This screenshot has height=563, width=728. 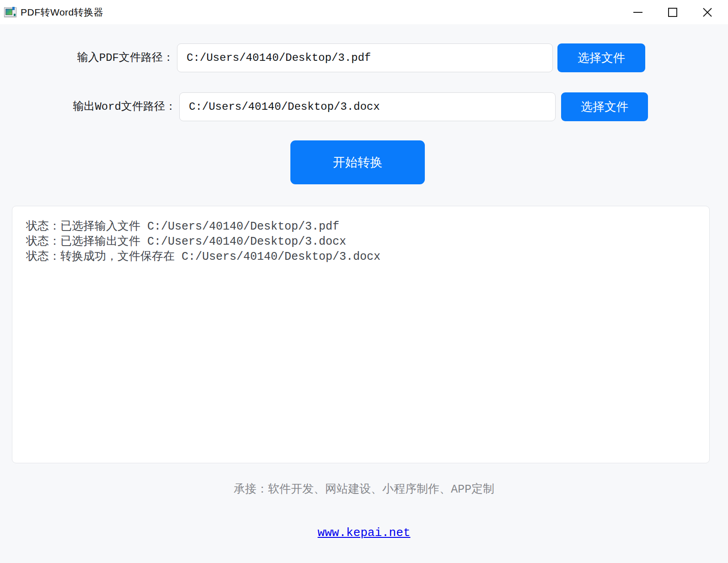 What do you see at coordinates (10, 12) in the screenshot?
I see `app-icon` at bounding box center [10, 12].